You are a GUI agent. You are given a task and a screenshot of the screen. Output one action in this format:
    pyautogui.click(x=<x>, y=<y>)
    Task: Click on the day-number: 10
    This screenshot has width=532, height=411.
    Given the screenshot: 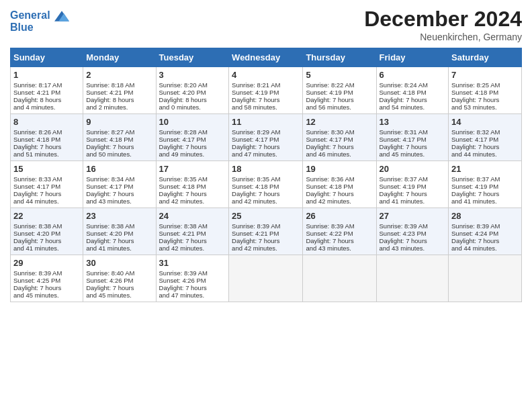 What is the action you would take?
    pyautogui.click(x=193, y=122)
    